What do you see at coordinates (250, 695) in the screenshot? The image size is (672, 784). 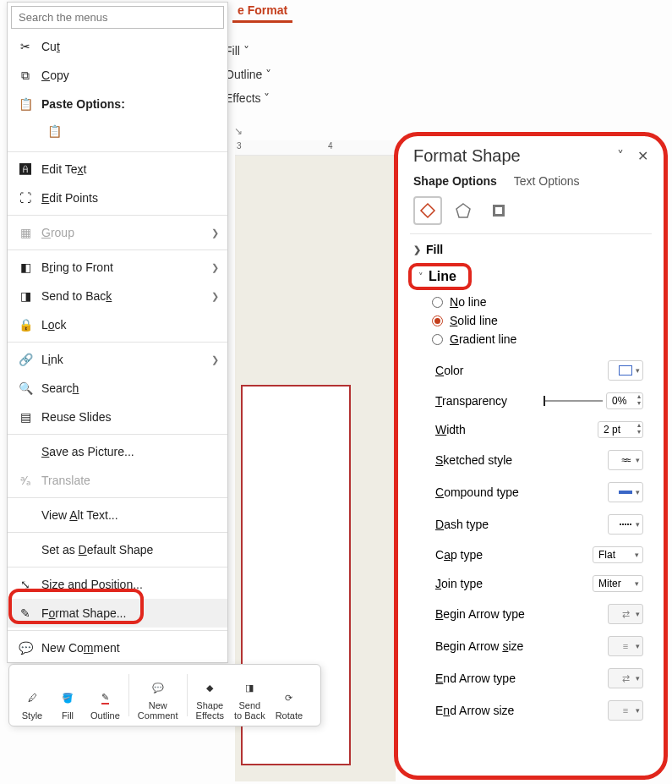 I see `mini-send-to-back: ◨ Send to Back` at bounding box center [250, 695].